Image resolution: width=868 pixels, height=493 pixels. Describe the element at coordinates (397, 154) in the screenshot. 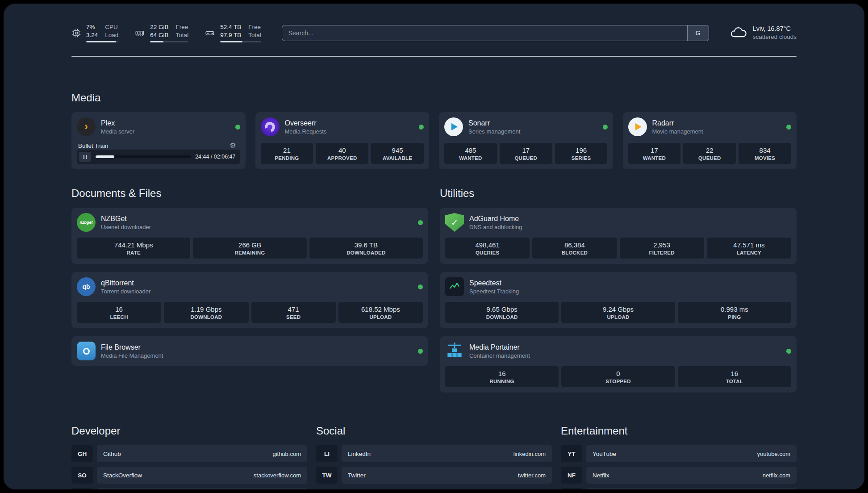

I see `stat-box: 945 AVAILABLE` at that location.